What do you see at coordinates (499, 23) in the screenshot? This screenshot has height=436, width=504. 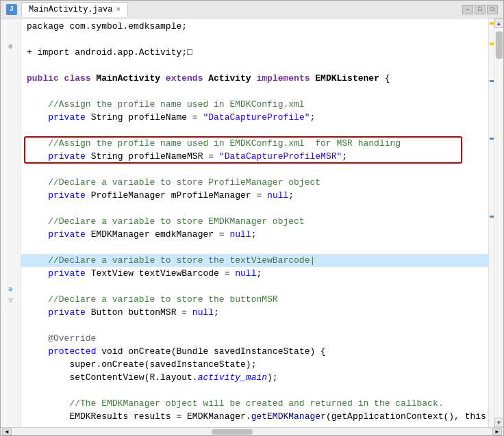 I see `scroll-up-arrow: ▲` at bounding box center [499, 23].